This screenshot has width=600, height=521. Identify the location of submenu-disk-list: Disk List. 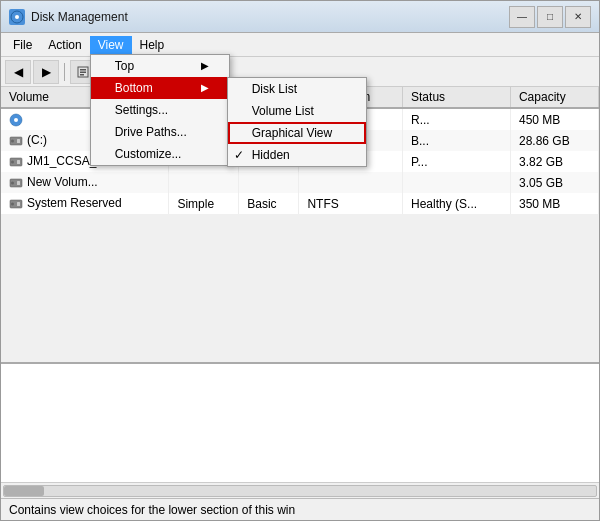
(297, 89).